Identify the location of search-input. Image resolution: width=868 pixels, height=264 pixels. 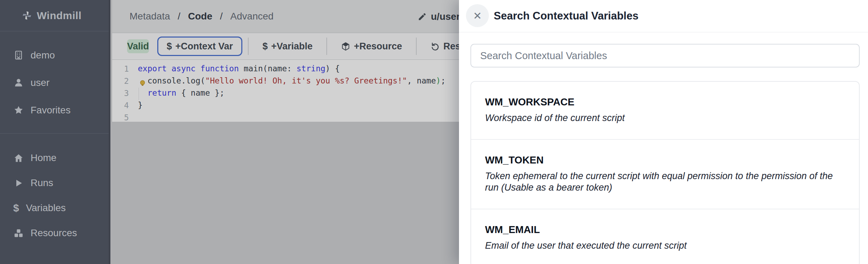
(665, 56).